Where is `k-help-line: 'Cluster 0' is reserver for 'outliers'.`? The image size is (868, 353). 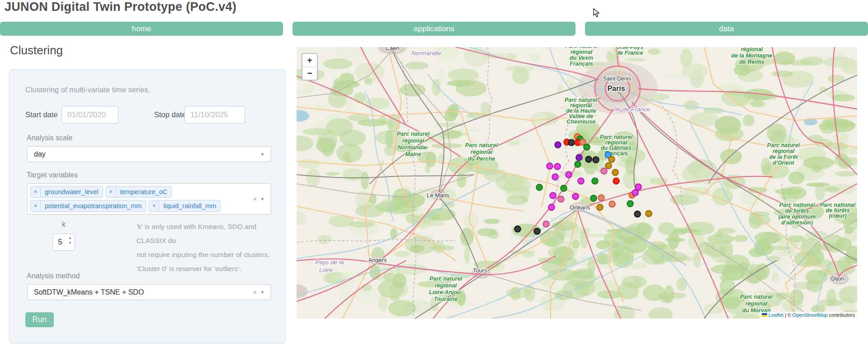 k-help-line: 'Cluster 0' is reserver for 'outliers'. is located at coordinates (209, 269).